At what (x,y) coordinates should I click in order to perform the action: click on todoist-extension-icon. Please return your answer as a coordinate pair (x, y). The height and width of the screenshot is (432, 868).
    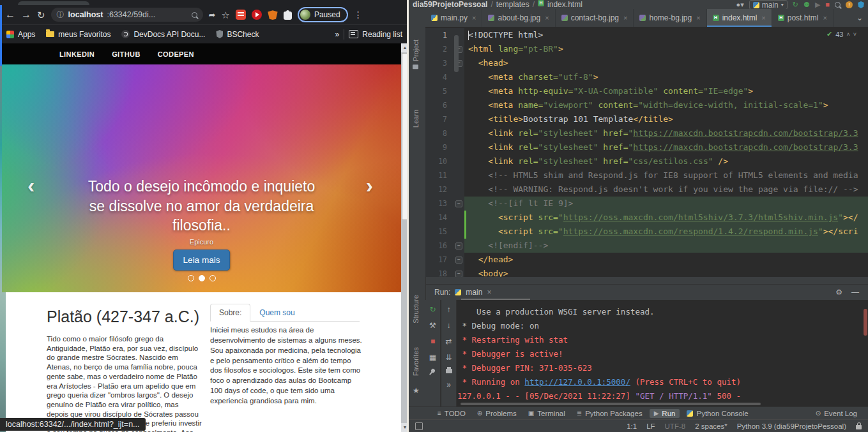
    Looking at the image, I should click on (241, 15).